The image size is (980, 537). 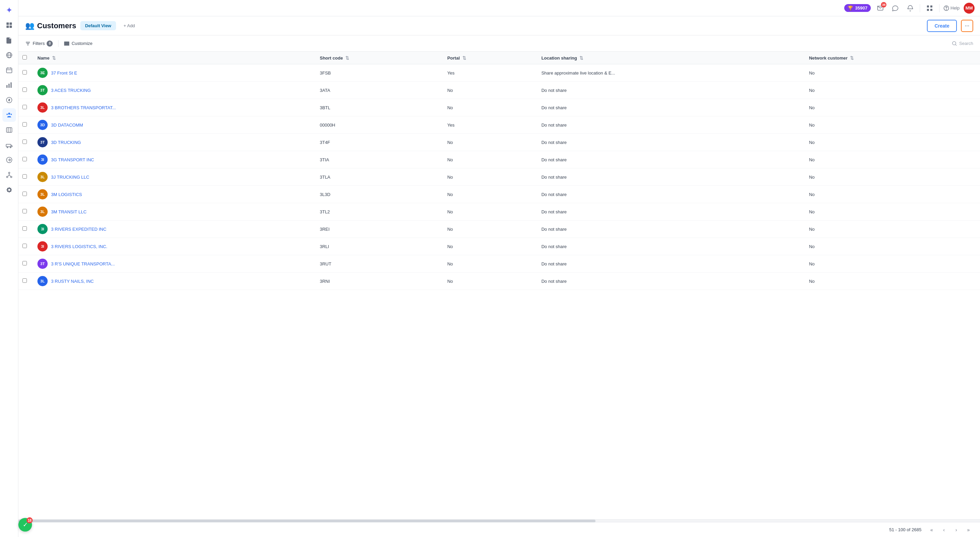 What do you see at coordinates (969, 530) in the screenshot?
I see `last-page-button: »` at bounding box center [969, 530].